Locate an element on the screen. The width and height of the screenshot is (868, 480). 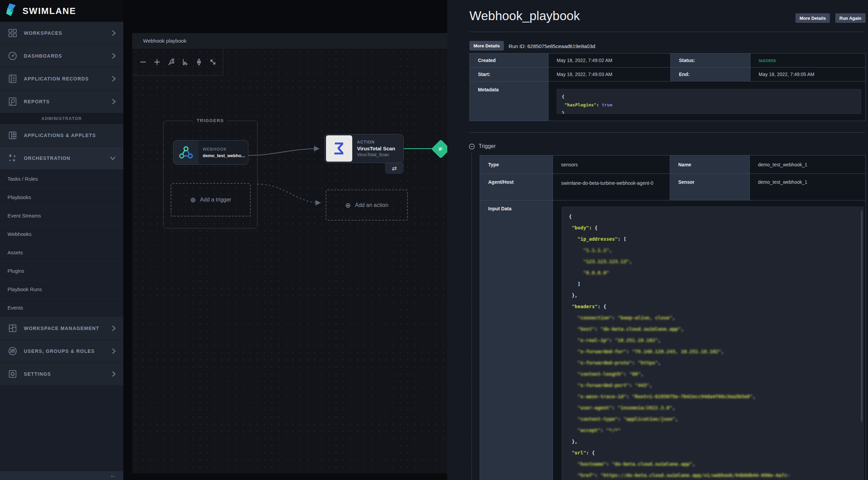
section-label: ADMINISTRATOR is located at coordinates (61, 119).